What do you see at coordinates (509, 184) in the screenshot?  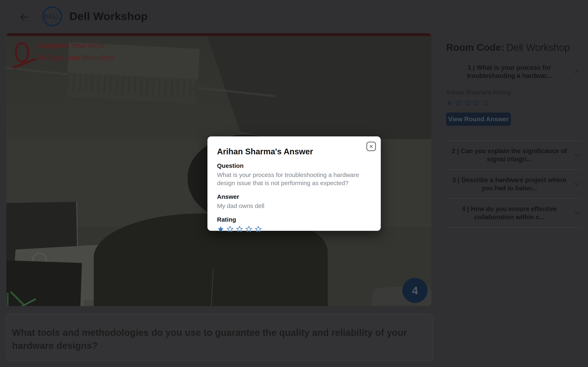 I see `question-3-text: 3 |Describe a hardware project where you…` at bounding box center [509, 184].